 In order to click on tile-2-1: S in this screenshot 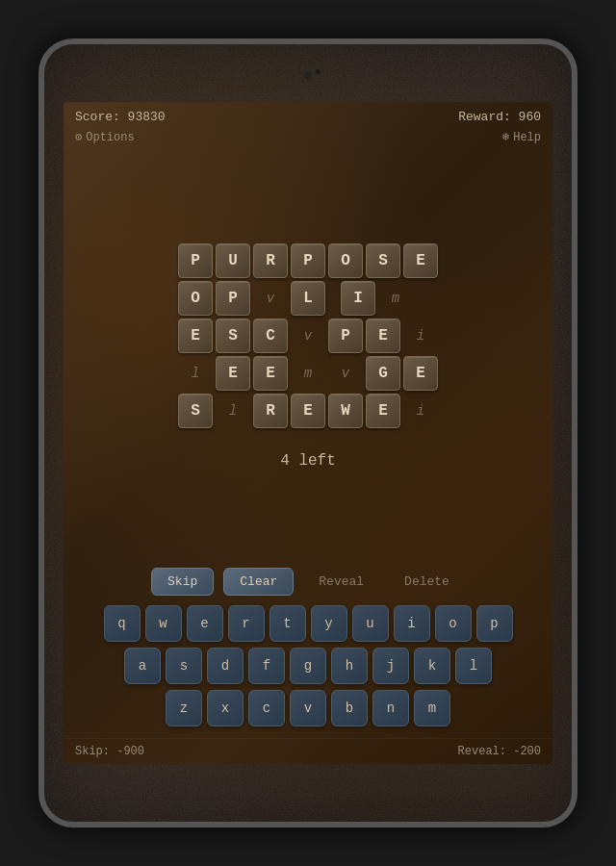, I will do `click(233, 336)`.